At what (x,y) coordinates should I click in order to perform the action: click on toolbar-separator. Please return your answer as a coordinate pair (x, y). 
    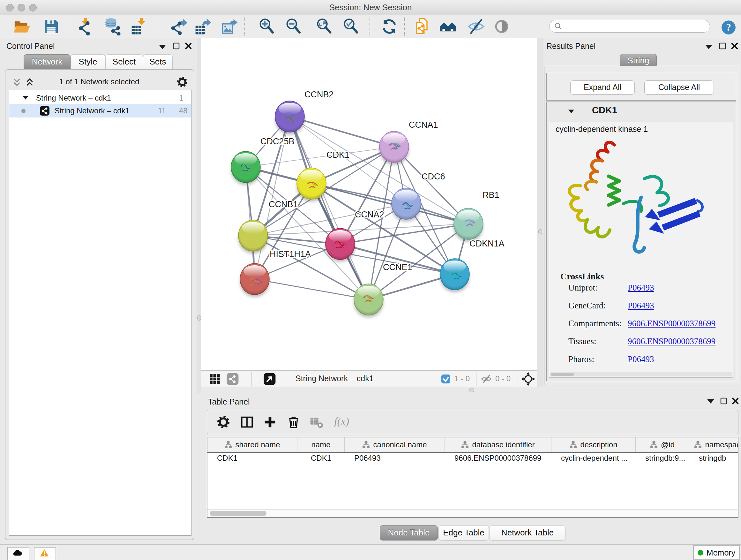
    Looking at the image, I should click on (404, 26).